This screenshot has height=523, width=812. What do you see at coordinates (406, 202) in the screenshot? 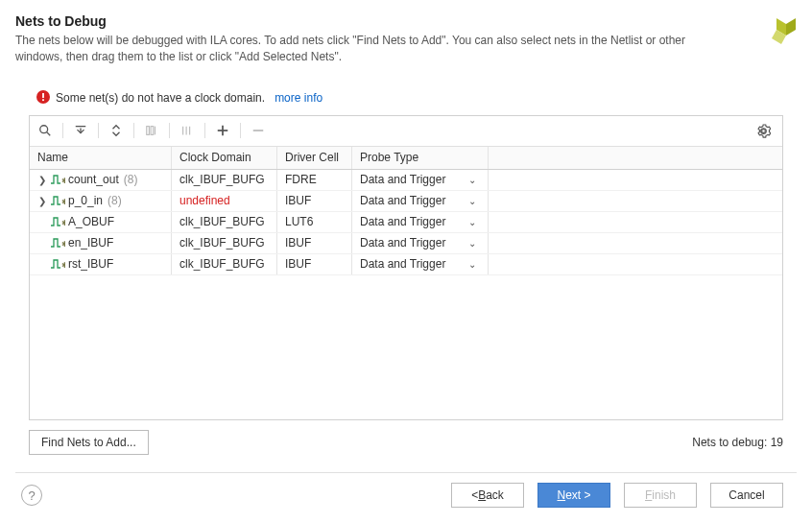
I see `table-row: ❯ ✱ p_0_in (8) undefined IBUF Data and T…` at bounding box center [406, 202].